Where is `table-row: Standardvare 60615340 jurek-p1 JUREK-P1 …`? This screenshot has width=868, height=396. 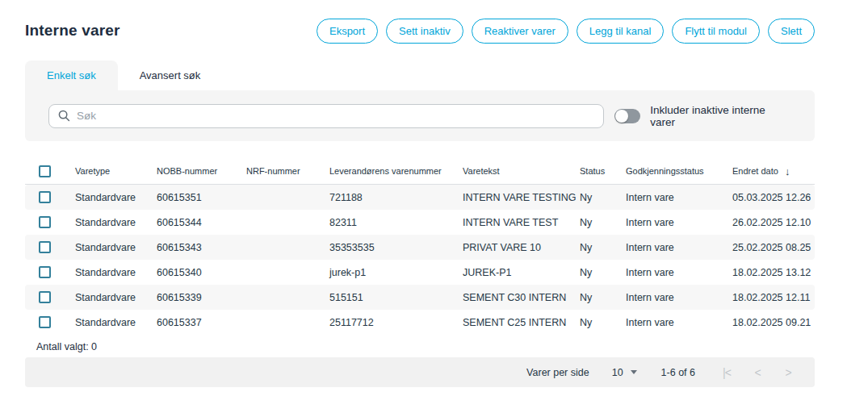 table-row: Standardvare 60615340 jurek-p1 JUREK-P1 … is located at coordinates (420, 273).